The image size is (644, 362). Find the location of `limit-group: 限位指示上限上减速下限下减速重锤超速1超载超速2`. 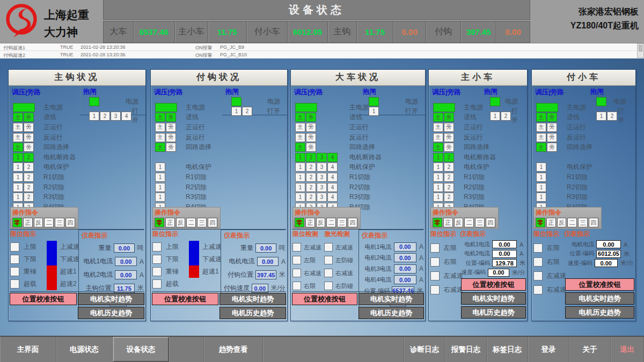

limit-group: 限位指示上限上减速下限下减速重锤超速1超载超速2 is located at coordinates (45, 260).